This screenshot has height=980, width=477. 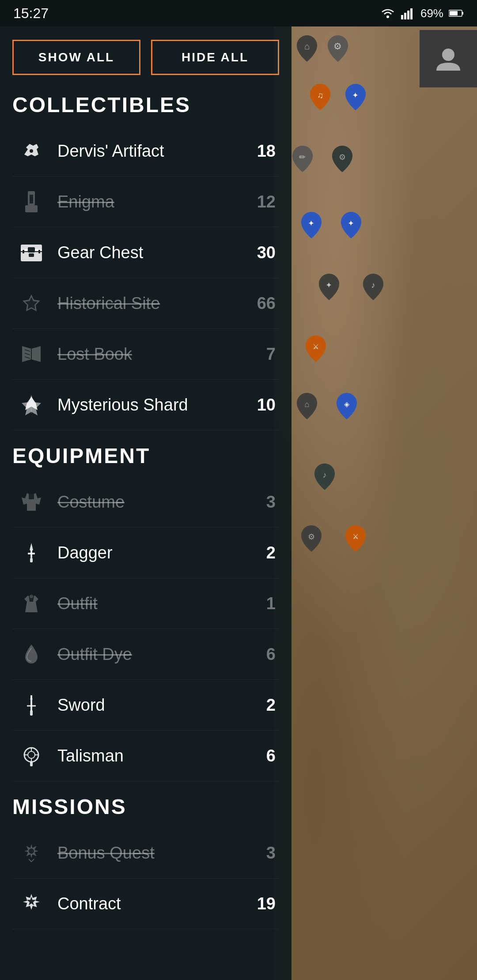 What do you see at coordinates (146, 604) in the screenshot?
I see `list-item-outfit: Outfit 1` at bounding box center [146, 604].